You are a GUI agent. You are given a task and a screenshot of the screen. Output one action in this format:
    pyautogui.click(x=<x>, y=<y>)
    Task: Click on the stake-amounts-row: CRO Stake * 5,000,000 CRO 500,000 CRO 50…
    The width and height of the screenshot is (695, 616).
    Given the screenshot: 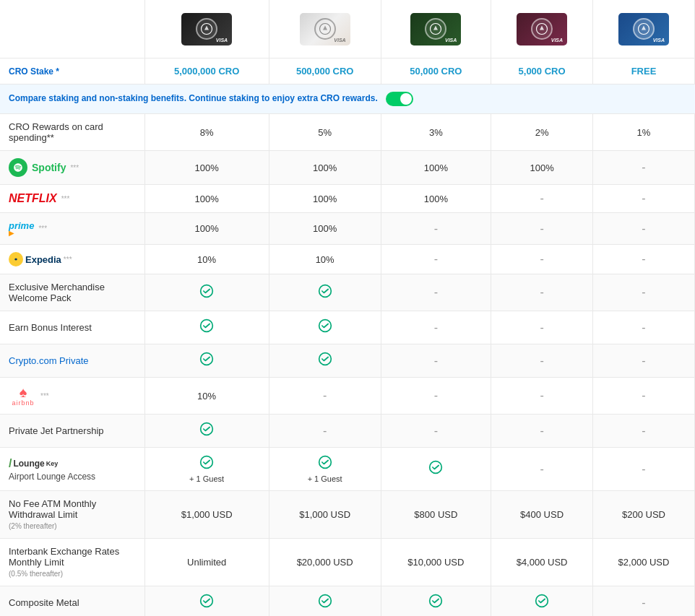 What is the action you would take?
    pyautogui.click(x=348, y=71)
    